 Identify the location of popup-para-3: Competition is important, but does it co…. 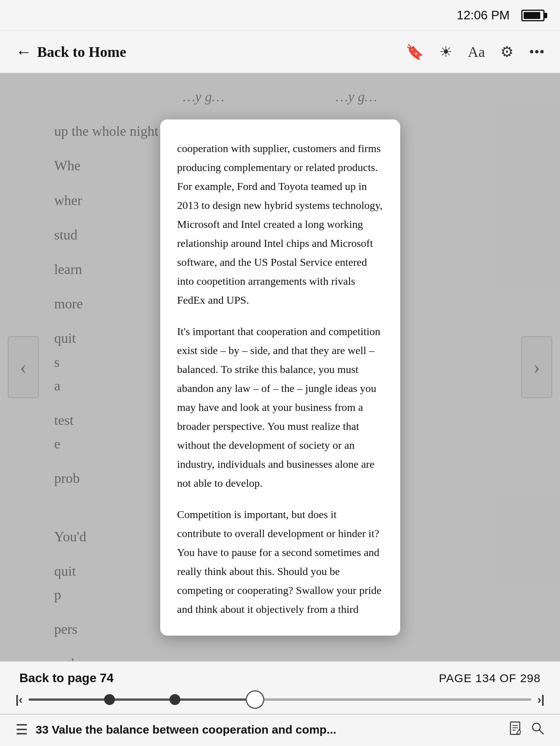
(280, 562).